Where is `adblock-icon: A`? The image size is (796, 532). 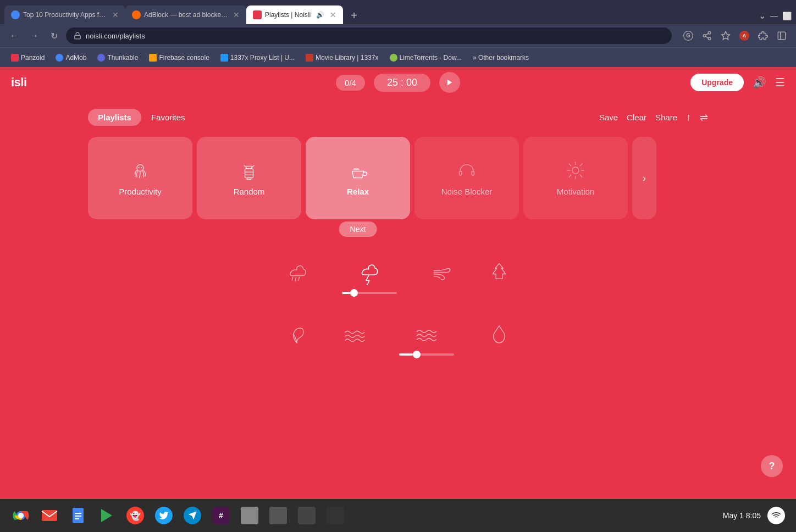 adblock-icon: A is located at coordinates (744, 36).